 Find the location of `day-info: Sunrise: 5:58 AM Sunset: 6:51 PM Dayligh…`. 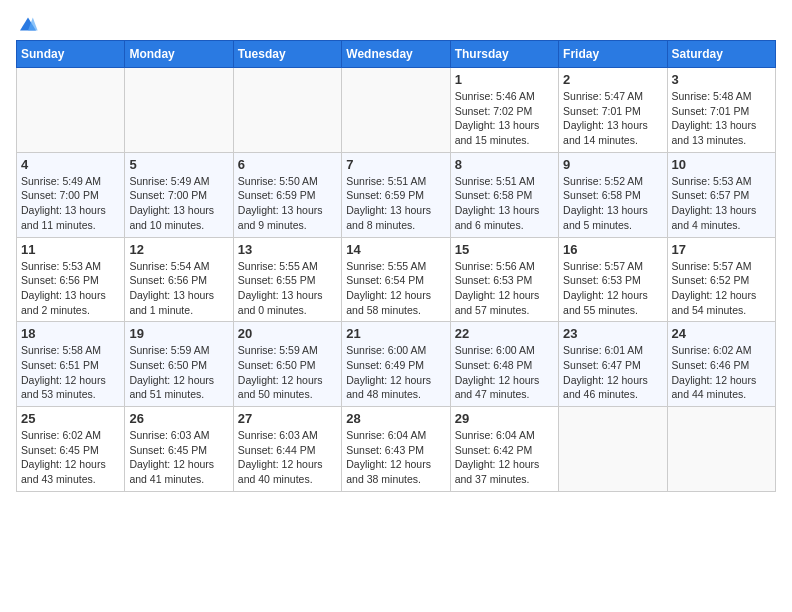

day-info: Sunrise: 5:58 AM Sunset: 6:51 PM Dayligh… is located at coordinates (70, 372).